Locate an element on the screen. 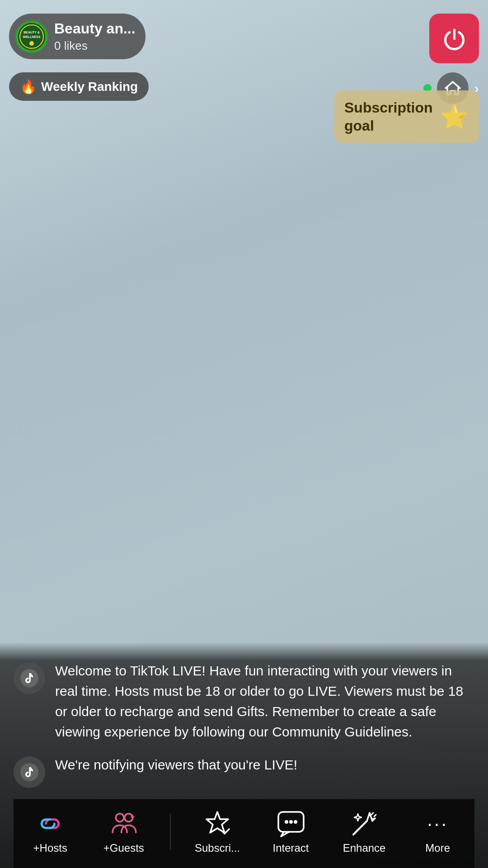  flame-icon: 🔥 is located at coordinates (28, 87).